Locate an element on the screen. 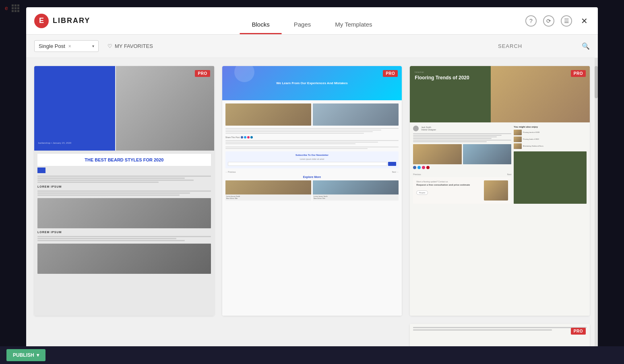  publish-button: PUBLISH ▾ is located at coordinates (26, 355).